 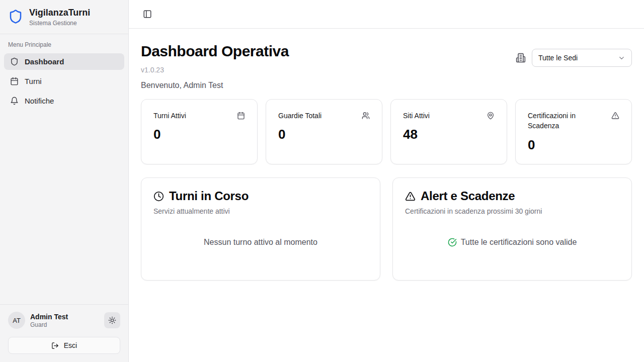 What do you see at coordinates (147, 14) in the screenshot?
I see `sidebar-toggle-button` at bounding box center [147, 14].